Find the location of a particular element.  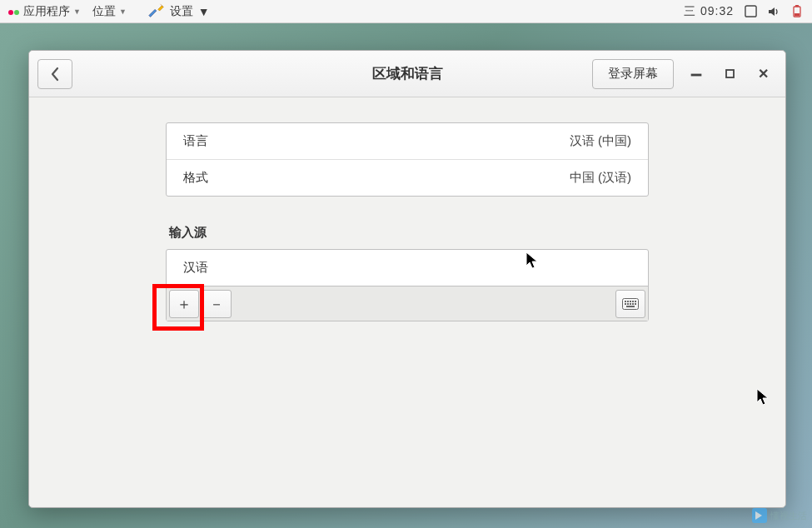

add-input-source-button: ＋ is located at coordinates (184, 304).